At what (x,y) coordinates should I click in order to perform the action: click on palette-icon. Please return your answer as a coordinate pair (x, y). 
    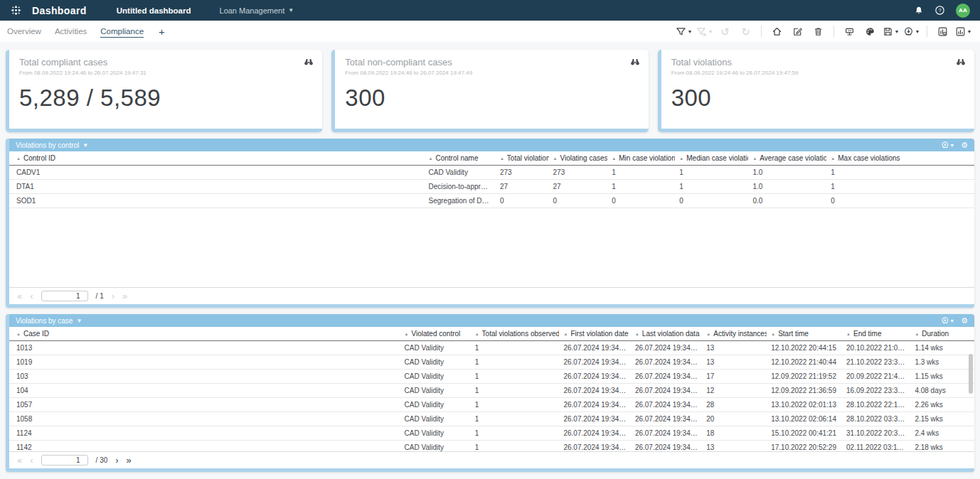
    Looking at the image, I should click on (870, 31).